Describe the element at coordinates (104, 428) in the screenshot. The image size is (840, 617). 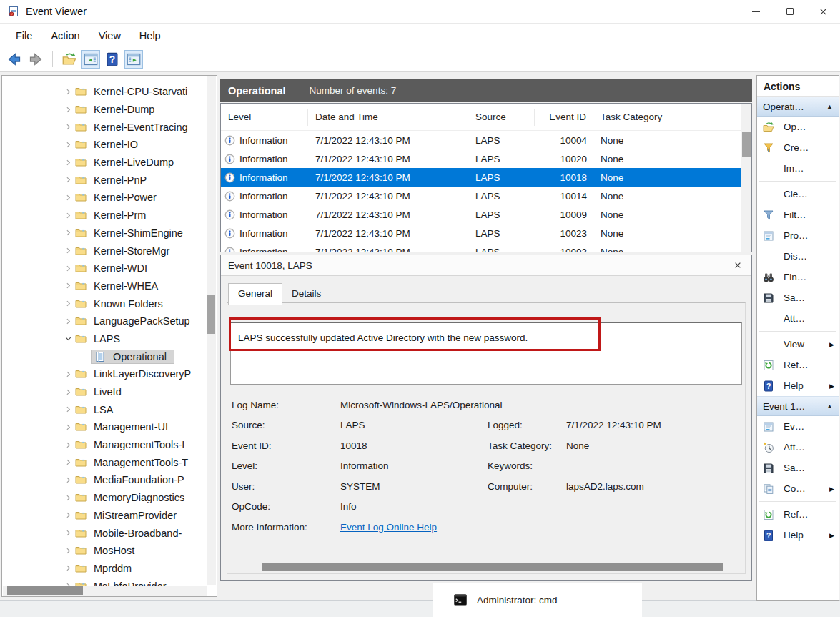
I see `tree-item-management-ui: Management-UI` at that location.